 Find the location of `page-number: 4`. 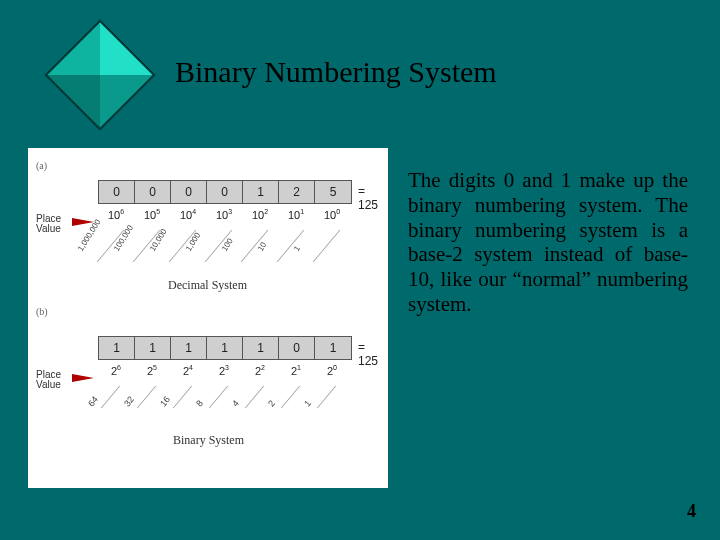

page-number: 4 is located at coordinates (692, 512).